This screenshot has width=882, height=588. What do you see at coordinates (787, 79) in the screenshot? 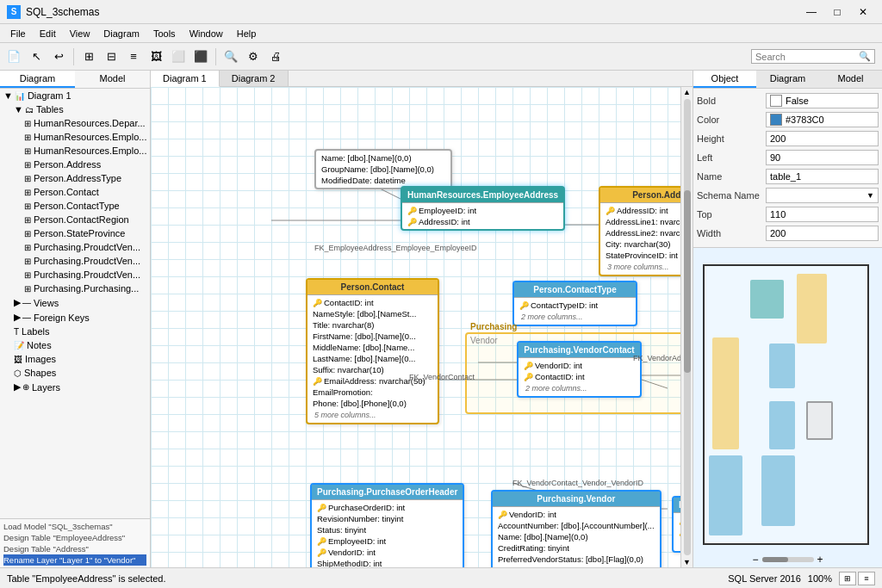
I see `right-tab-diagram: Diagram` at bounding box center [787, 79].